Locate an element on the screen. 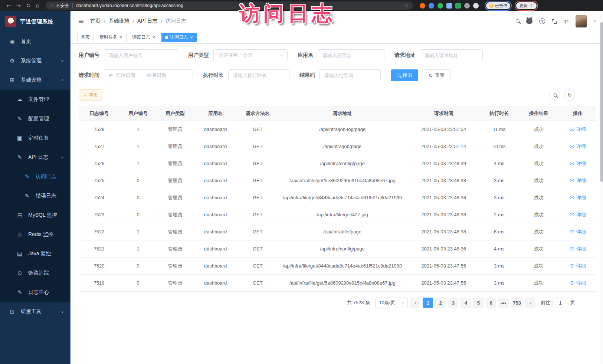 Image resolution: width=603 pixels, height=364 pixels. sidebar-item-java: ▤Java 监控 is located at coordinates (35, 254).